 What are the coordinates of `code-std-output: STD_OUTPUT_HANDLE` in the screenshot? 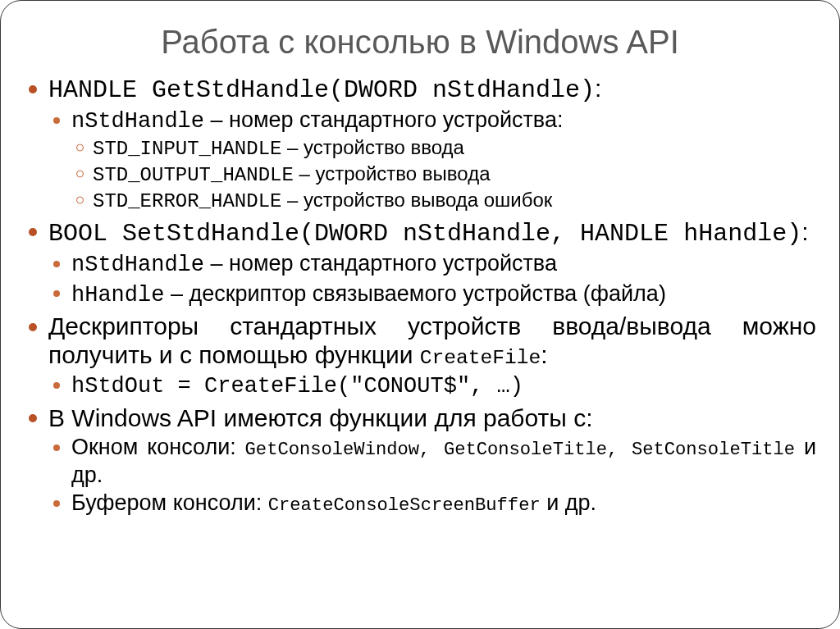 It's located at (194, 175).